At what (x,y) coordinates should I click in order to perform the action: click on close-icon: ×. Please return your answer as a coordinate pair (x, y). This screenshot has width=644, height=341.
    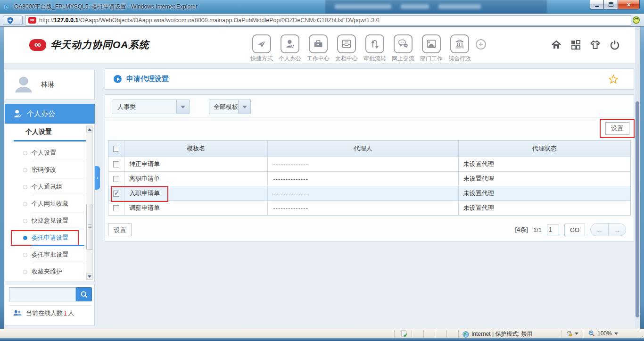
    Looking at the image, I should click on (628, 5).